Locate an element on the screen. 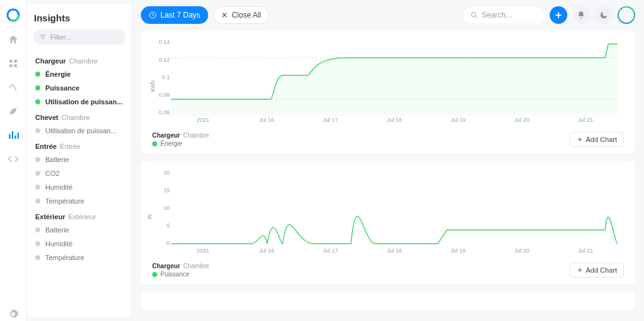 Image resolution: width=644 pixels, height=321 pixels. y-axis-unit: W is located at coordinates (150, 217).